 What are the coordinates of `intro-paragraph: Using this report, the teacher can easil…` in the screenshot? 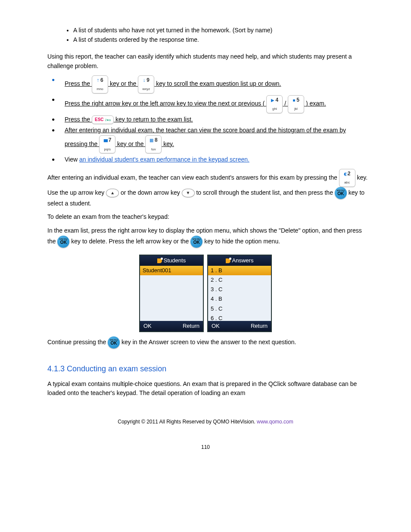 It's located at (208, 61).